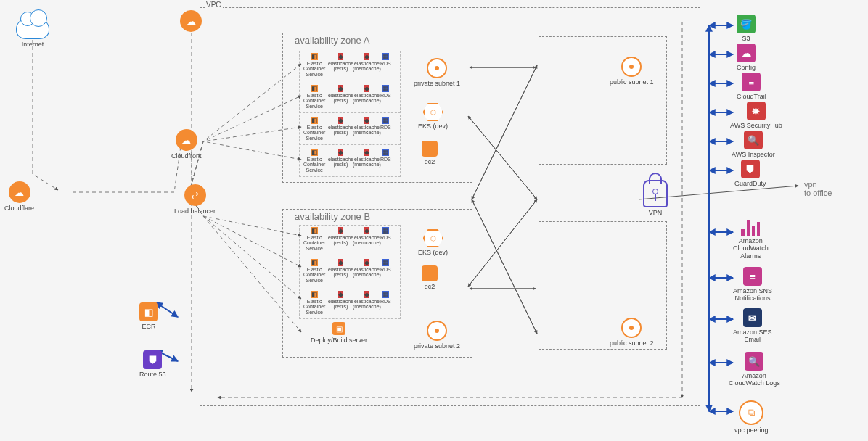 The width and height of the screenshot is (868, 441). Describe the element at coordinates (818, 189) in the screenshot. I see `vpn-to-office-label: vpn to office` at that location.